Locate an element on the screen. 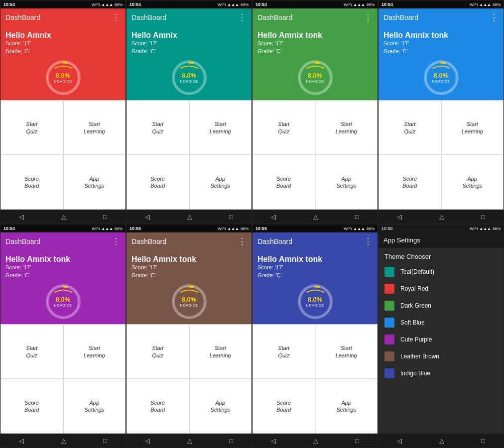  gauge-circle-7: 8.0% NOVOICE is located at coordinates (315, 302).